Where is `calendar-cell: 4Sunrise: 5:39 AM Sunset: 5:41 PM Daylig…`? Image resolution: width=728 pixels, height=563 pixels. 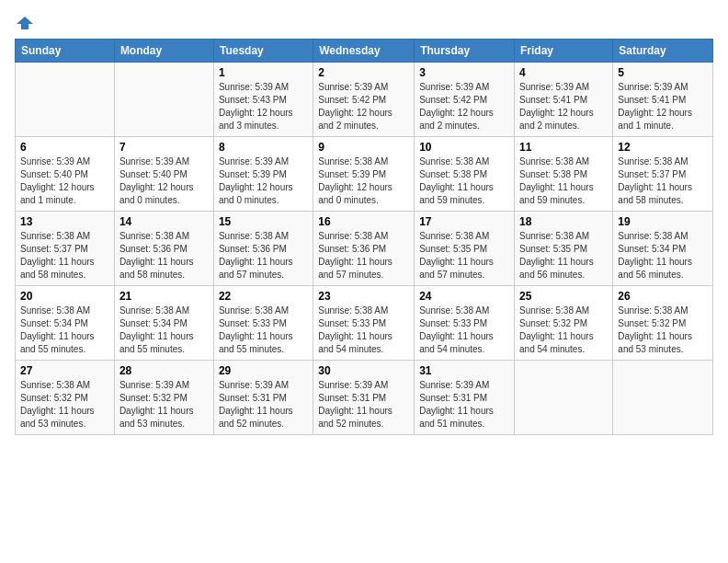 calendar-cell: 4Sunrise: 5:39 AM Sunset: 5:41 PM Daylig… is located at coordinates (564, 99).